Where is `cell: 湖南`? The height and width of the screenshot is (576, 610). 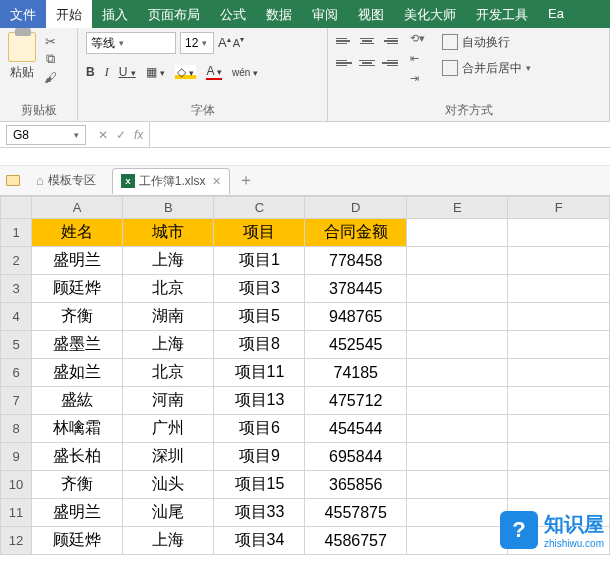 cell: 湖南 is located at coordinates (168, 317).